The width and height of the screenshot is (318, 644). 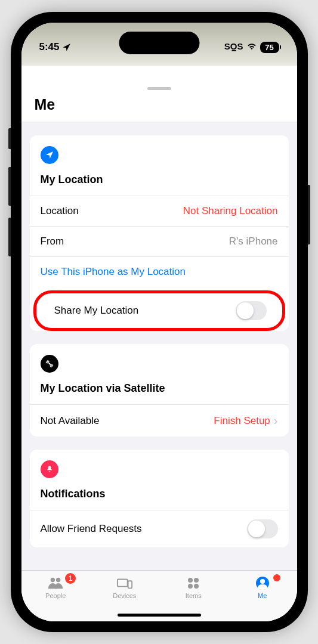 What do you see at coordinates (50, 155) in the screenshot?
I see `location-arrow-icon` at bounding box center [50, 155].